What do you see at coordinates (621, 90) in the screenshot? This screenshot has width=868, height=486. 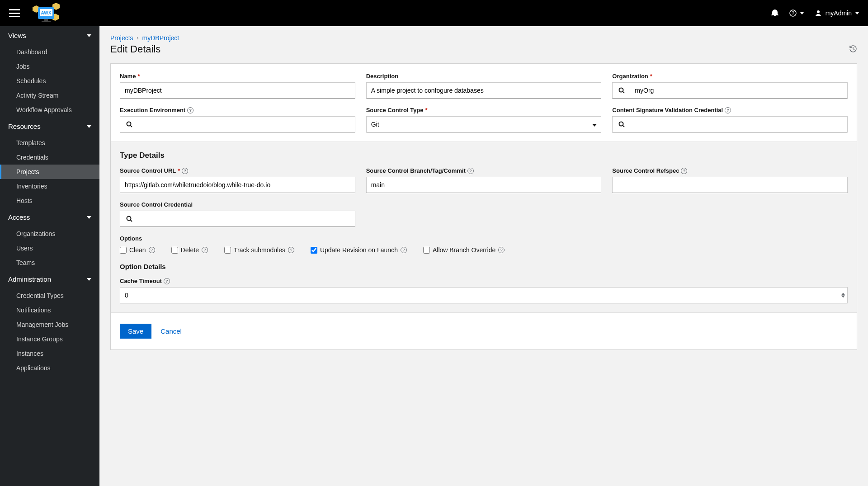 I see `organization-lookup-button` at bounding box center [621, 90].